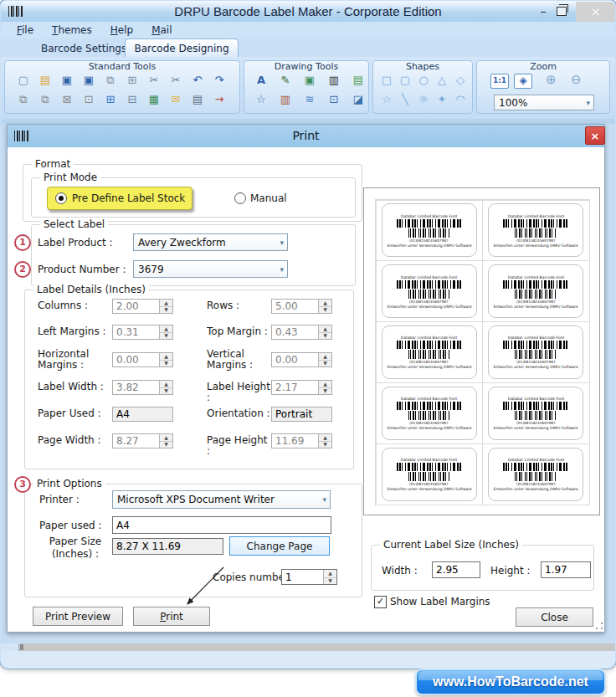 Image resolution: width=616 pixels, height=697 pixels. Describe the element at coordinates (221, 500) in the screenshot. I see `printer-select: Microsoft XPS Document Writer ▾` at that location.